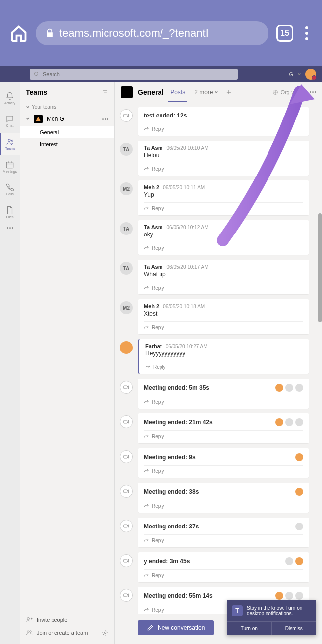 The image size is (322, 644). Describe the element at coordinates (67, 92) in the screenshot. I see `sidebar-header: Teams` at that location.